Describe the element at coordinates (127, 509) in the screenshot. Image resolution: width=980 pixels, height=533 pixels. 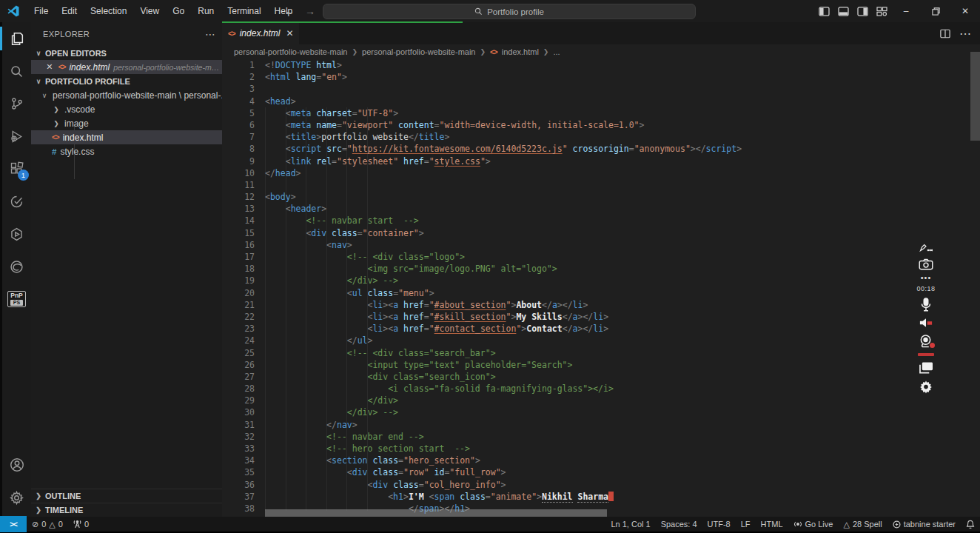
I see `timeline-section: ❯ TIMELINE` at that location.